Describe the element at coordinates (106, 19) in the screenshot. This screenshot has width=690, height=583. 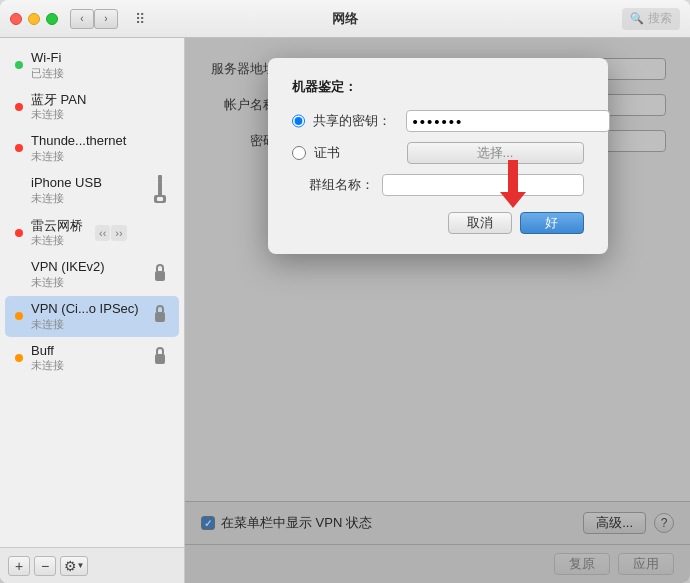
I see `forward-button: ›` at that location.